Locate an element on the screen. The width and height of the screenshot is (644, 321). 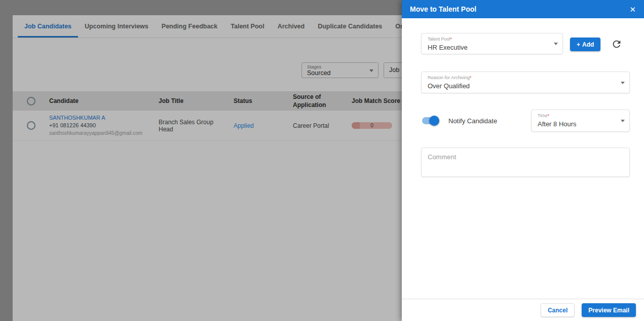
notify-candidate-toggle is located at coordinates (430, 121).